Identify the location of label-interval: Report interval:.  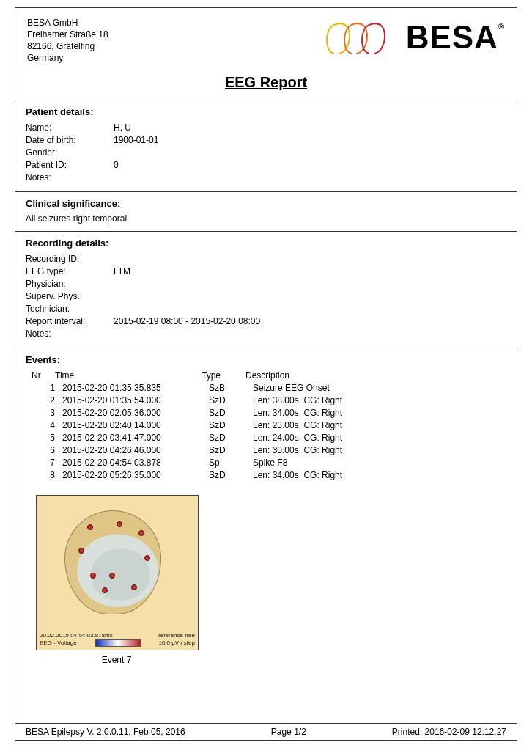
(70, 321).